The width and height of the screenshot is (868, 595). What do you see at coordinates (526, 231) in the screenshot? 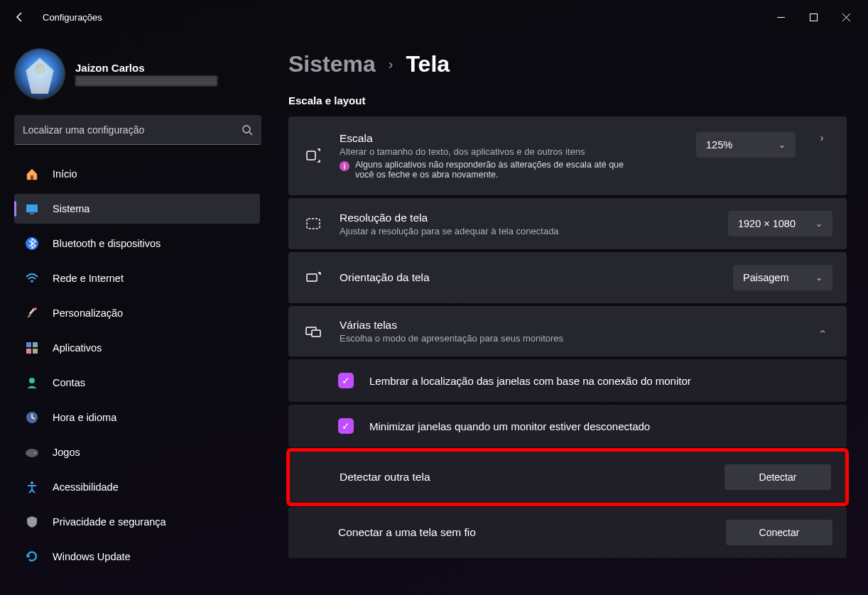
I see `card-subtitle: Ajustar a resolução para se adequar à te…` at bounding box center [526, 231].